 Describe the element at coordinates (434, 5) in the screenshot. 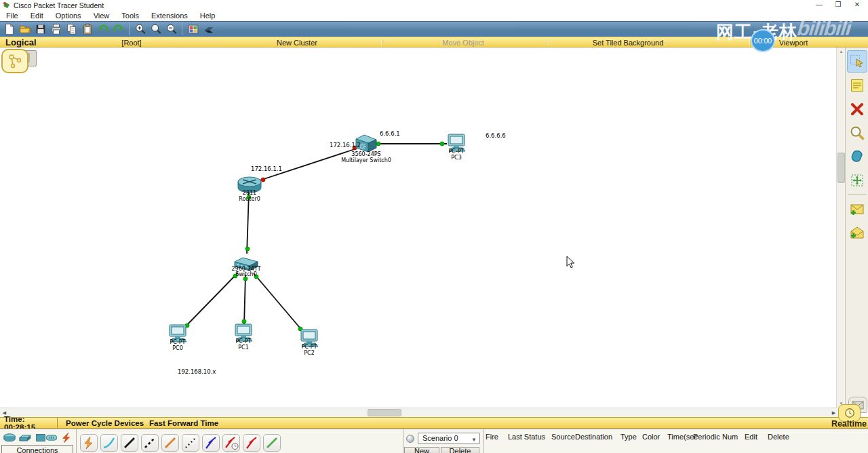

I see `title-bar: Cisco Packet Tracer Student — ❐ ✕` at that location.